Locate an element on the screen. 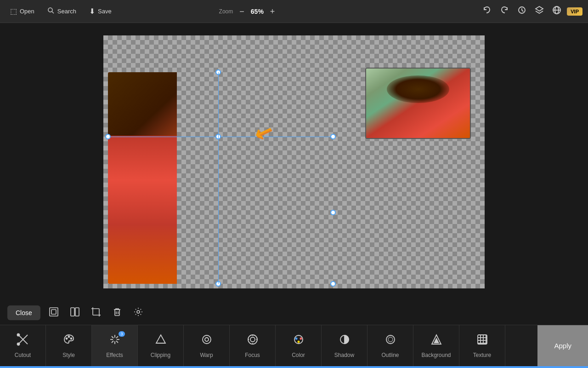 The image size is (588, 368). menu-item-outline: Outline is located at coordinates (390, 346).